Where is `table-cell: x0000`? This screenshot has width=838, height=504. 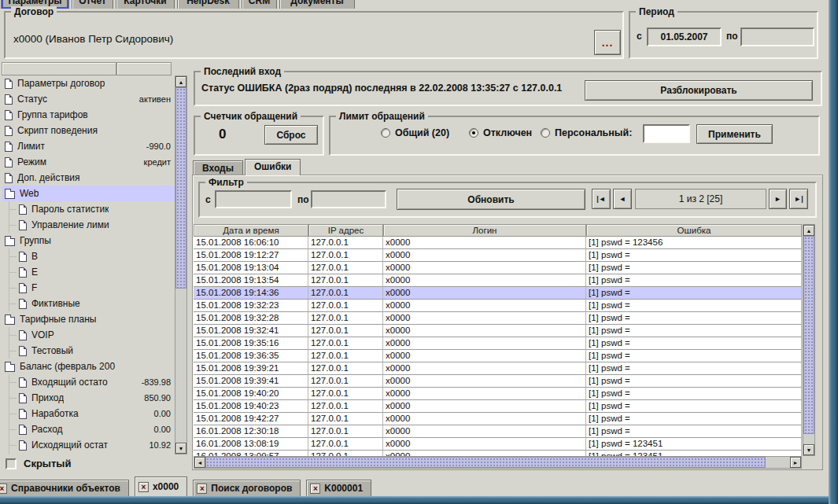
table-cell: x0000 is located at coordinates (485, 268).